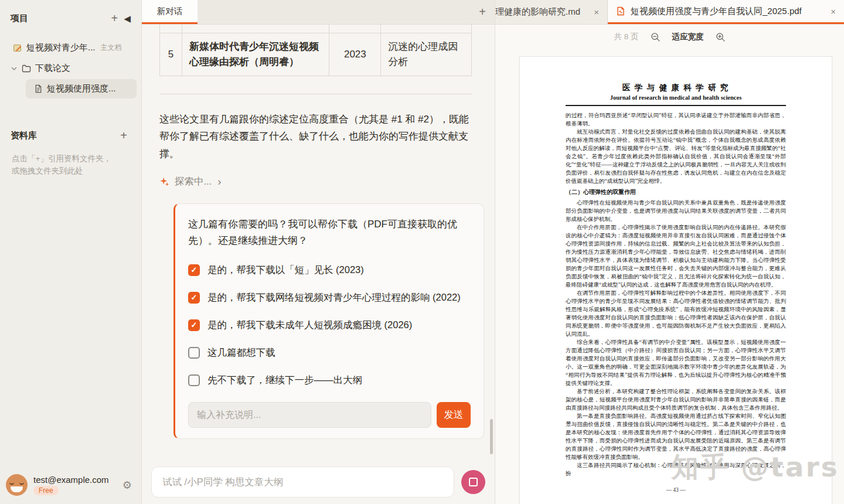 The image size is (844, 504). What do you see at coordinates (329, 380) in the screenshot?
I see `option-row: 先不下载了，继续下一步——出大纲` at bounding box center [329, 380].